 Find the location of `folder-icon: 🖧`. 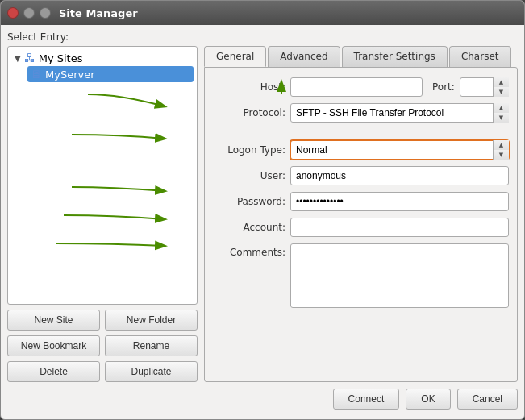

folder-icon: 🖧 is located at coordinates (30, 58).